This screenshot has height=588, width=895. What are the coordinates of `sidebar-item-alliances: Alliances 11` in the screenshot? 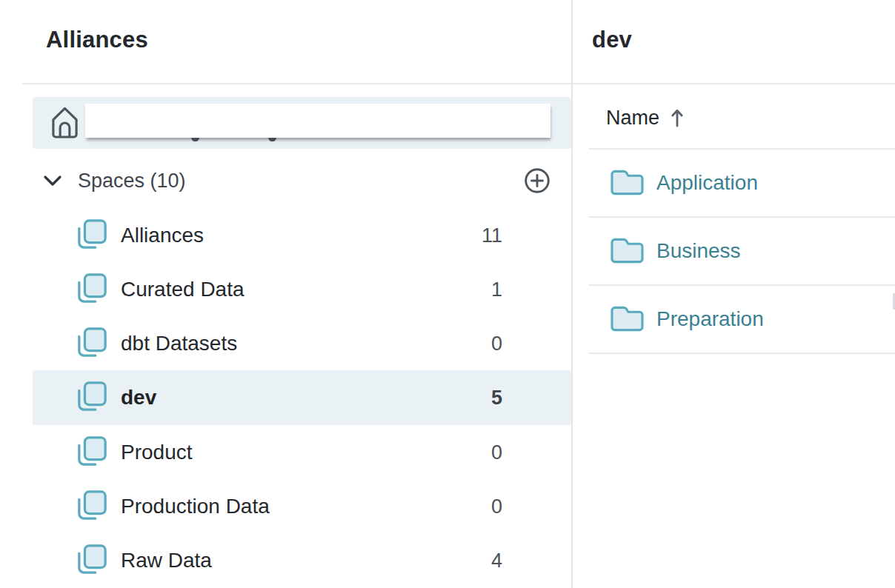 It's located at (302, 235).